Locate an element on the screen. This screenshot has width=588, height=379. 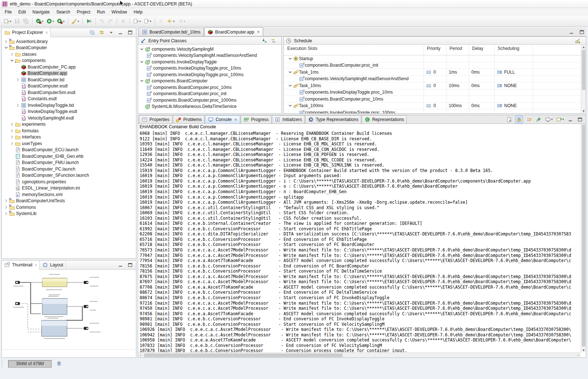
editor-tab-boardcomputer-bd-10ms: BoardComputer.bd/_10ms is located at coordinates (171, 32).